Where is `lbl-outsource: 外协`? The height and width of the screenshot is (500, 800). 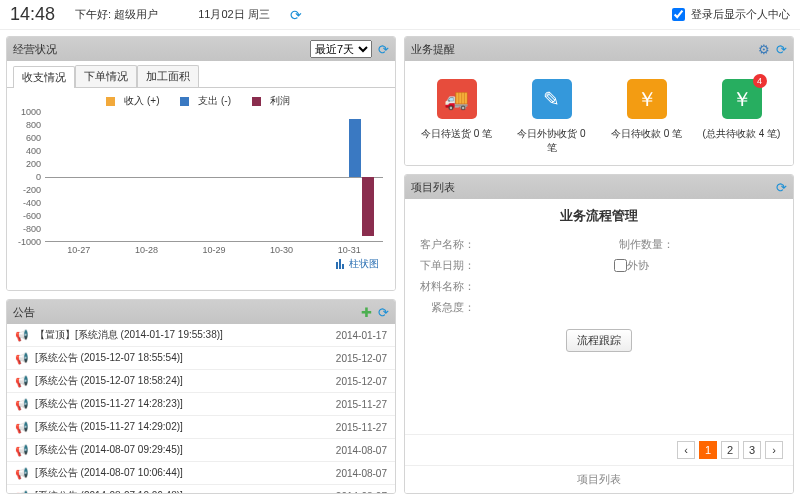 lbl-outsource: 外协 is located at coordinates (638, 266).